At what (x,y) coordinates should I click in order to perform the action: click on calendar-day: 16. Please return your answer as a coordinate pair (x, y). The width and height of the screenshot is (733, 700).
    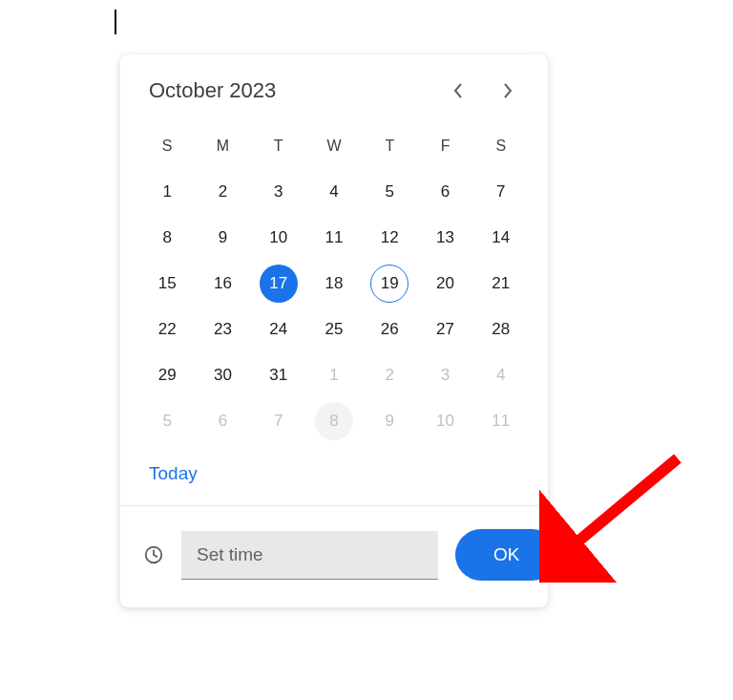
    Looking at the image, I should click on (222, 284).